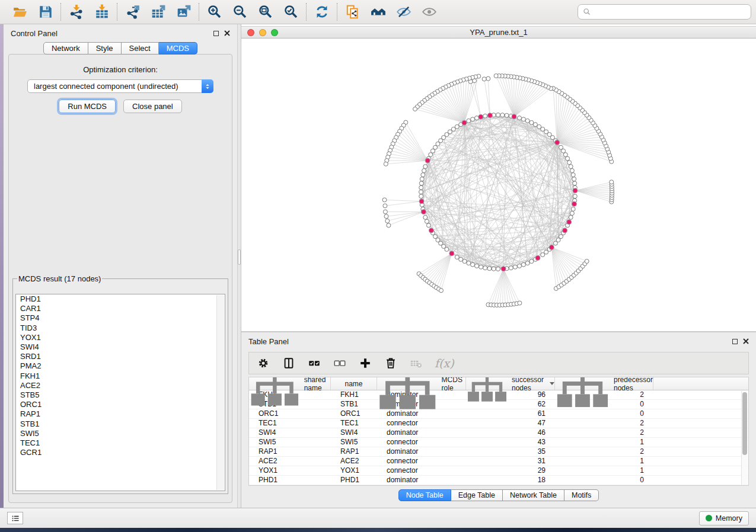 The width and height of the screenshot is (756, 532). What do you see at coordinates (66, 49) in the screenshot?
I see `tab-network: Network` at bounding box center [66, 49].